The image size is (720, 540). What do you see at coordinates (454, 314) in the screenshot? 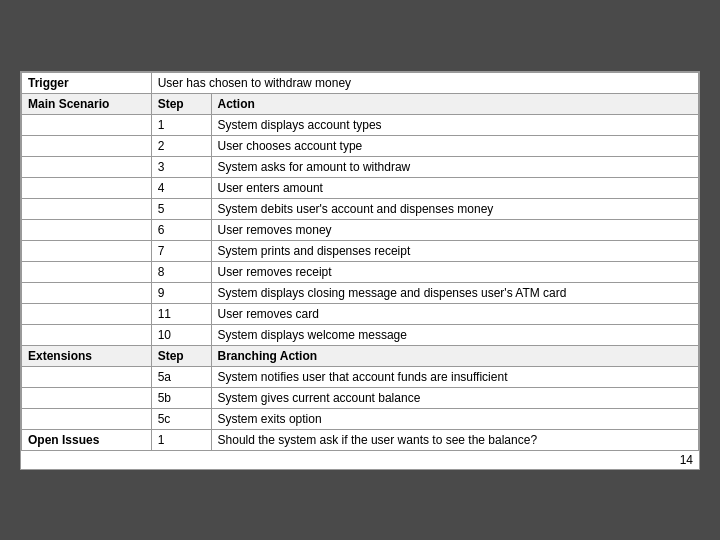
I see `action-value: User removes card` at bounding box center [454, 314].